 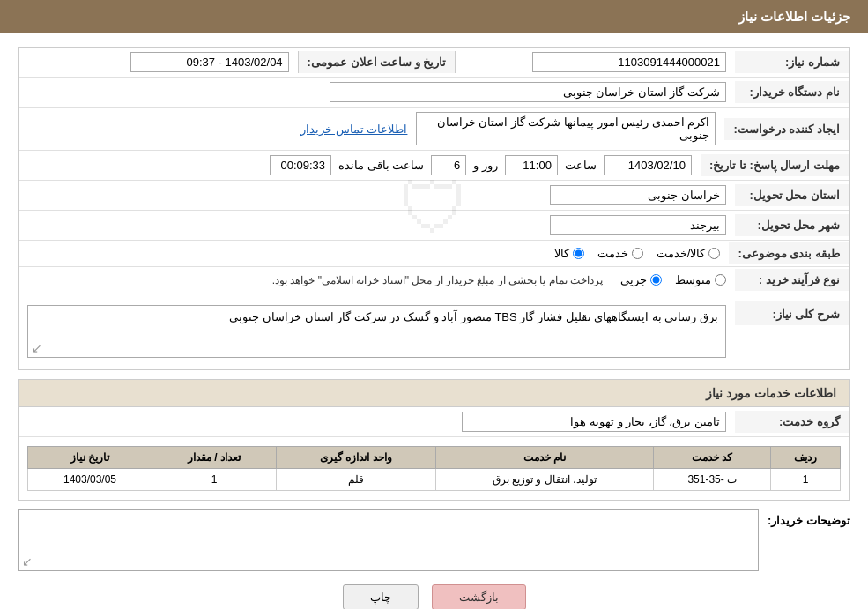 I want to click on category-label: طبقه بندی موضوعی:, so click(x=790, y=254).